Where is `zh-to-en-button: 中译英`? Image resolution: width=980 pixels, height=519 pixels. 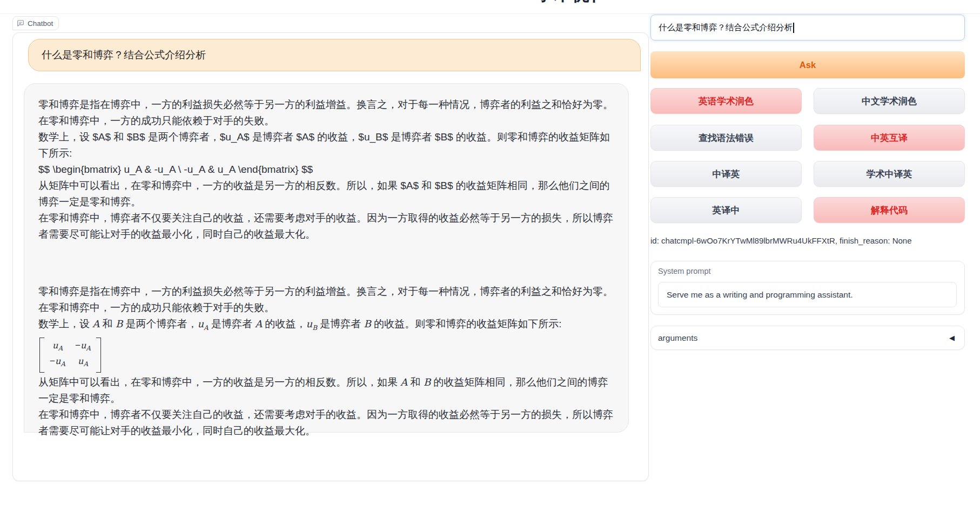 zh-to-en-button: 中译英 is located at coordinates (726, 174).